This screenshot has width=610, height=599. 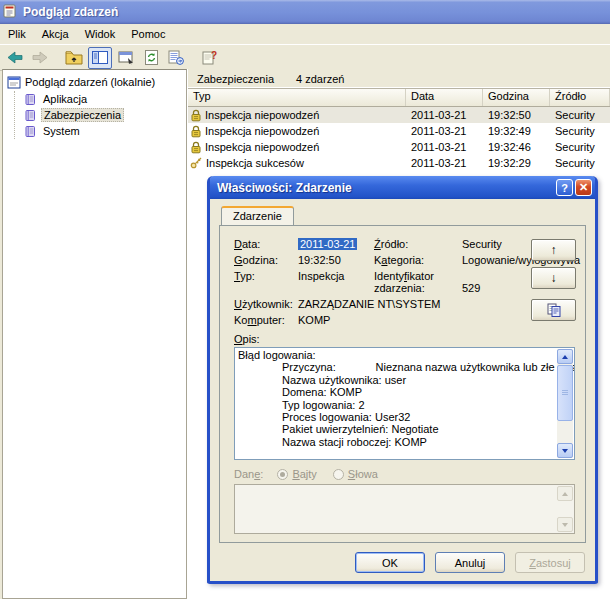 What do you see at coordinates (584, 188) in the screenshot?
I see `dialog-close-icon: ✕` at bounding box center [584, 188].